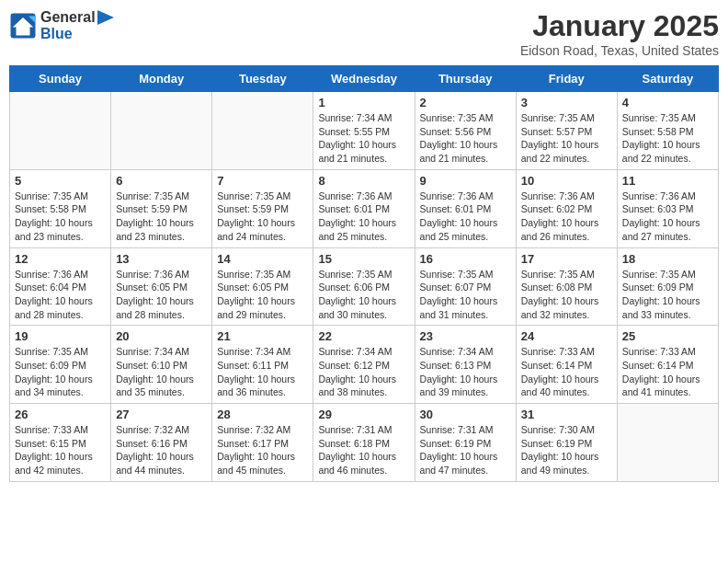 This screenshot has height=563, width=728. Describe the element at coordinates (364, 443) in the screenshot. I see `calendar-day-cell: 29Sunrise: 7:31 AMSunset: 6:18 PMDayligh…` at that location.